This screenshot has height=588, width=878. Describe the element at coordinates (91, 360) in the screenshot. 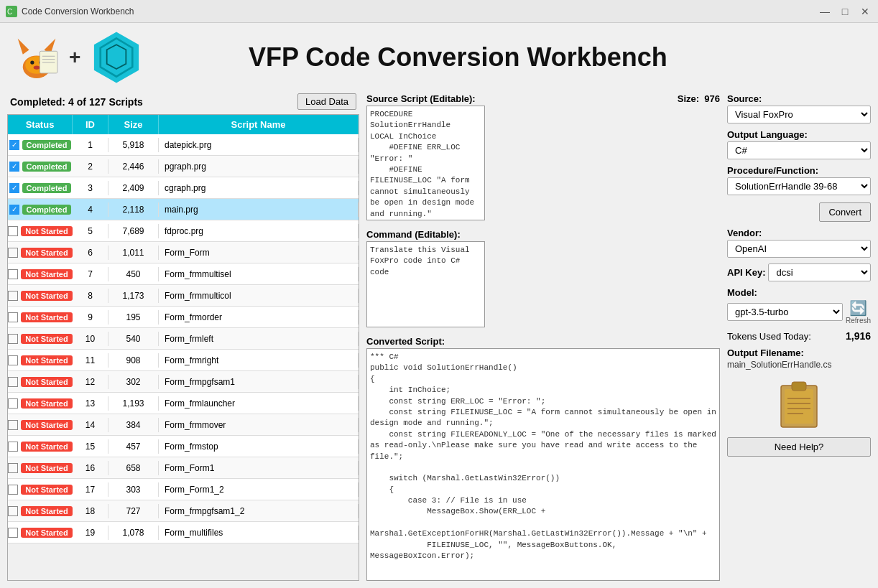

I see `id-cell: 11` at that location.